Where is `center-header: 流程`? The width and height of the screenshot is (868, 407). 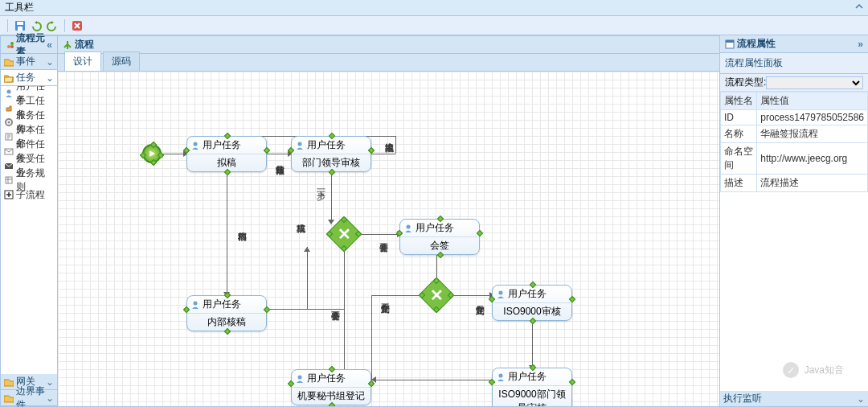
center-header: 流程 is located at coordinates (389, 45).